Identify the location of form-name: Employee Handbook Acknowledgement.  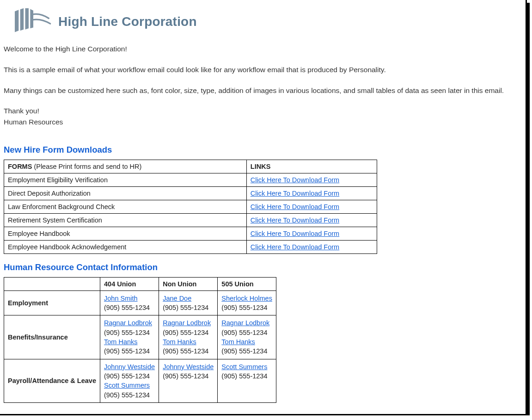
(126, 247).